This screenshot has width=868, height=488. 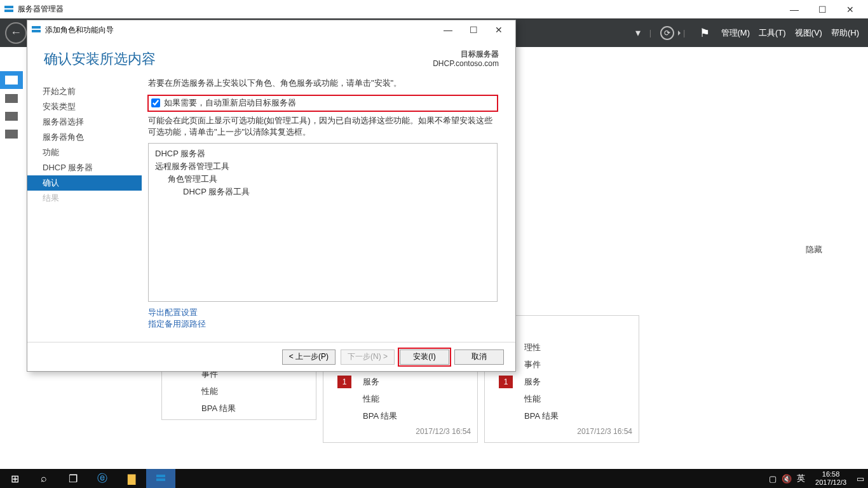 What do you see at coordinates (100, 59) in the screenshot?
I see `wizard-heading: 确认安装所选内容` at bounding box center [100, 59].